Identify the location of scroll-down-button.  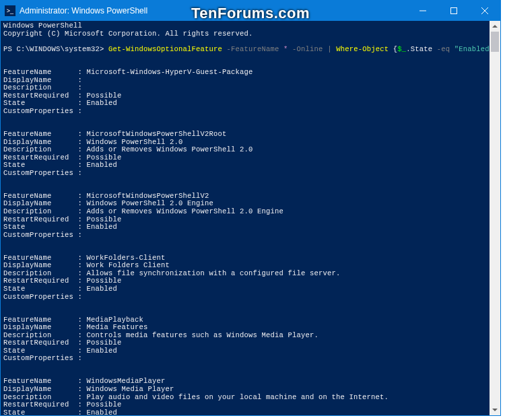
(495, 410).